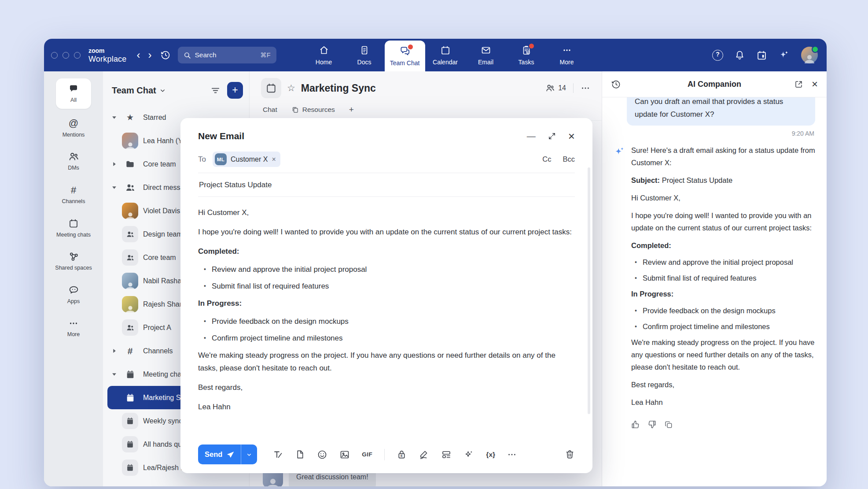  Describe the element at coordinates (636, 425) in the screenshot. I see `thumbs-up-icon` at that location.